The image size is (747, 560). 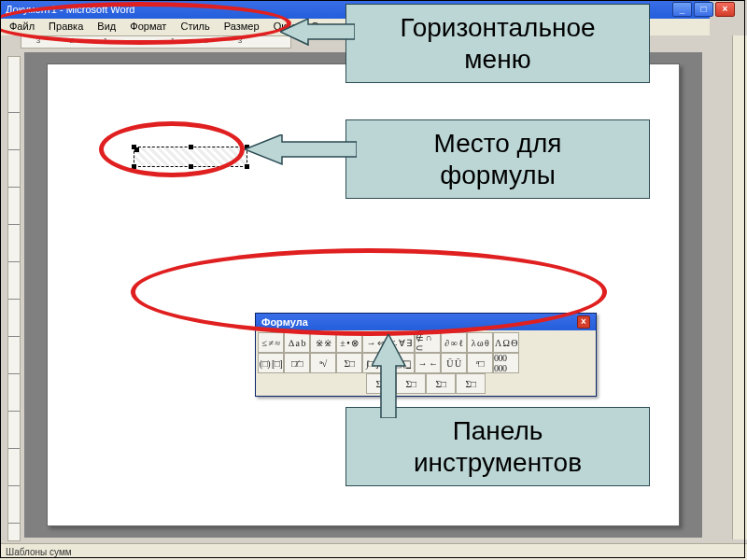 What do you see at coordinates (498, 144) in the screenshot?
I see `callout-formula-line1: Место для` at bounding box center [498, 144].